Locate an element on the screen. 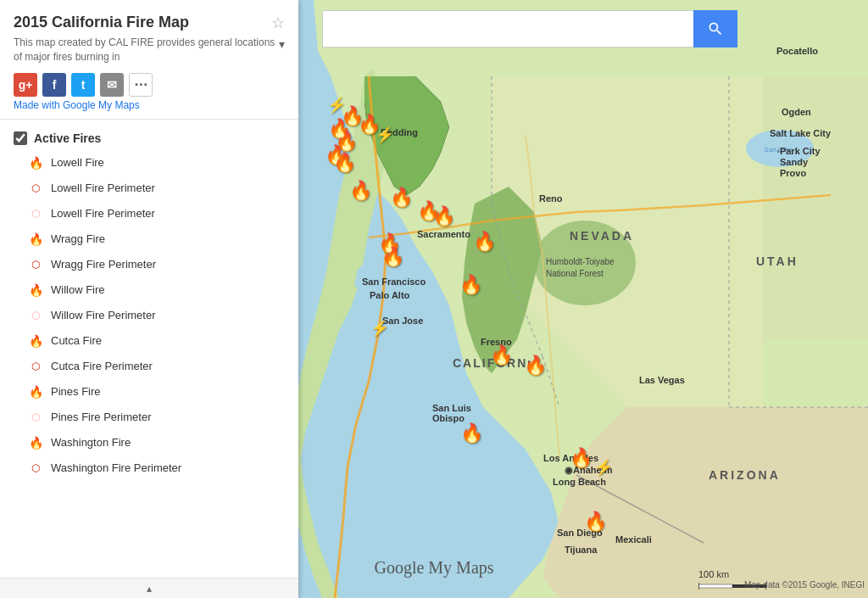 The width and height of the screenshot is (868, 598). fire-name: Pines Fire Perimeter is located at coordinates (101, 417).